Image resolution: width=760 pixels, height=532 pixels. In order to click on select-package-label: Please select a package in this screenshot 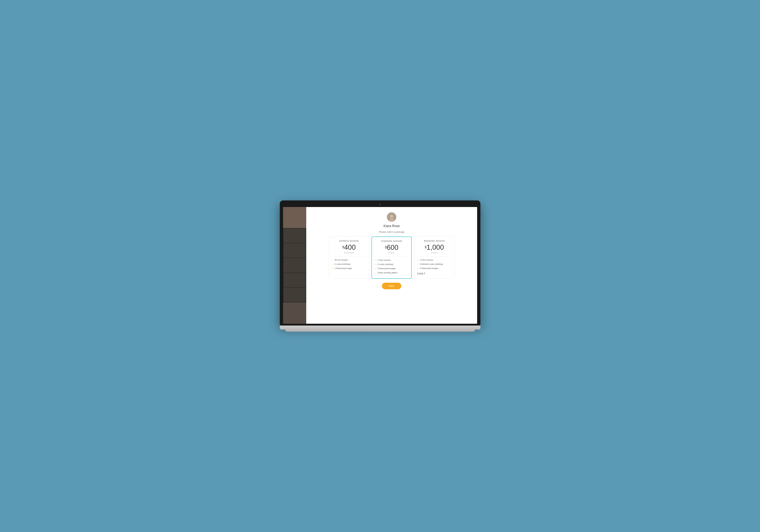, I will do `click(392, 232)`.